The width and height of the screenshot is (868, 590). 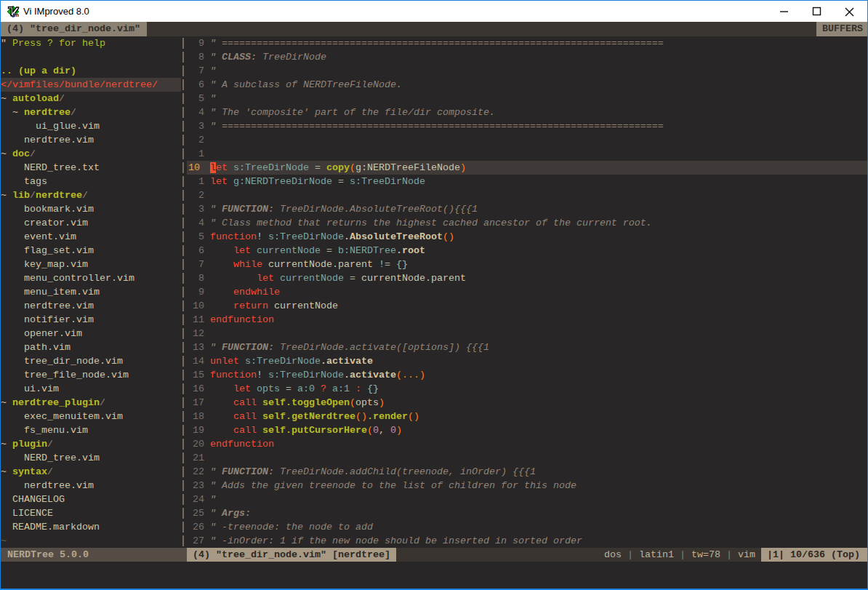 What do you see at coordinates (16, 15) in the screenshot?
I see `svg-text: im` at bounding box center [16, 15].